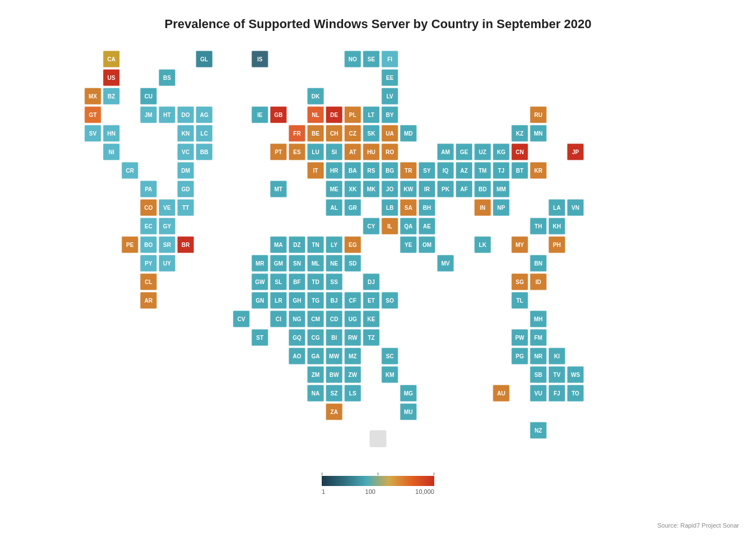  What do you see at coordinates (557, 226) in the screenshot?
I see `country-cell-kh: KH` at bounding box center [557, 226].